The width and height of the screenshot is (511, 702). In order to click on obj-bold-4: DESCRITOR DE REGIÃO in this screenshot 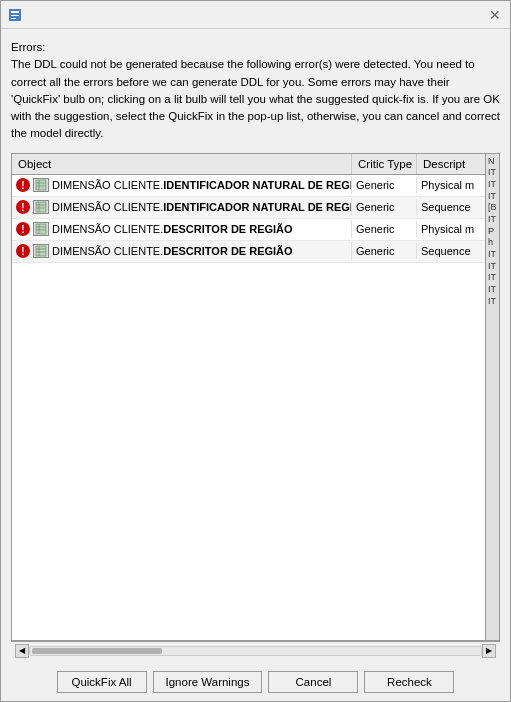, I will do `click(228, 251)`.